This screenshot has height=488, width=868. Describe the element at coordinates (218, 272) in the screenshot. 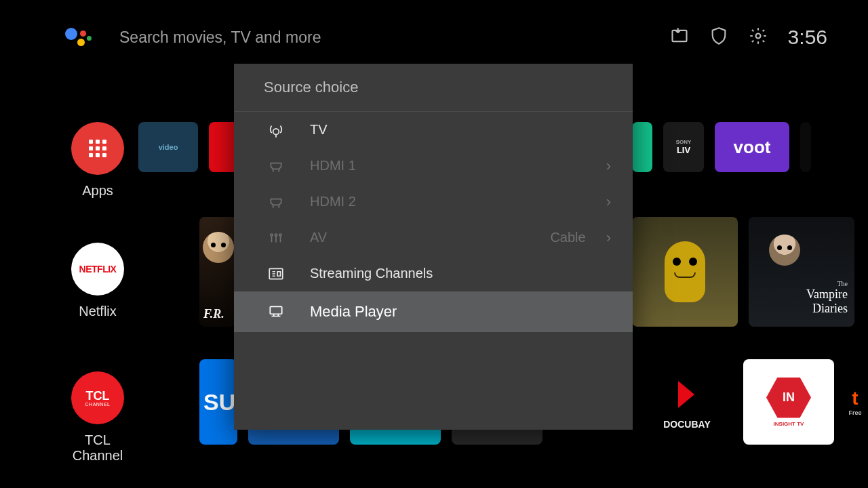

I see `content-row: F.R.` at that location.